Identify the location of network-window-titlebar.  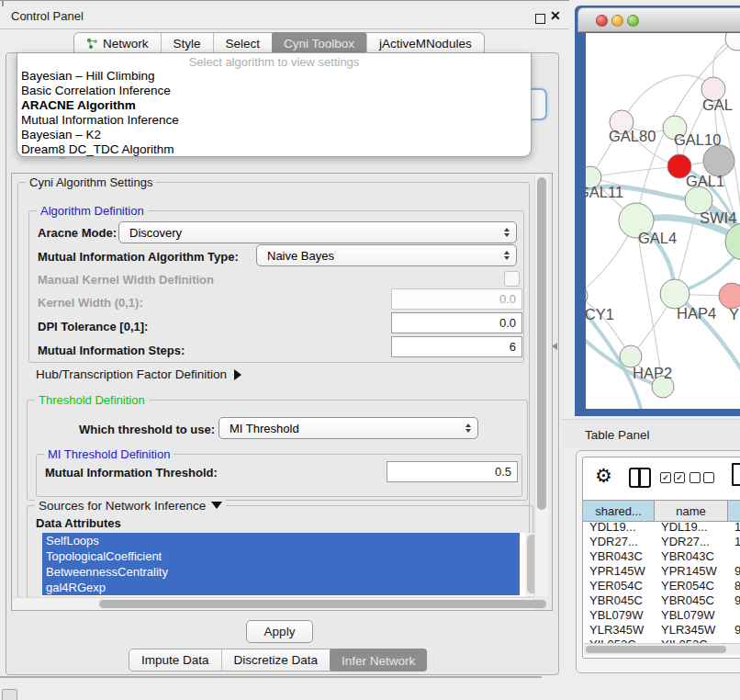
(659, 20).